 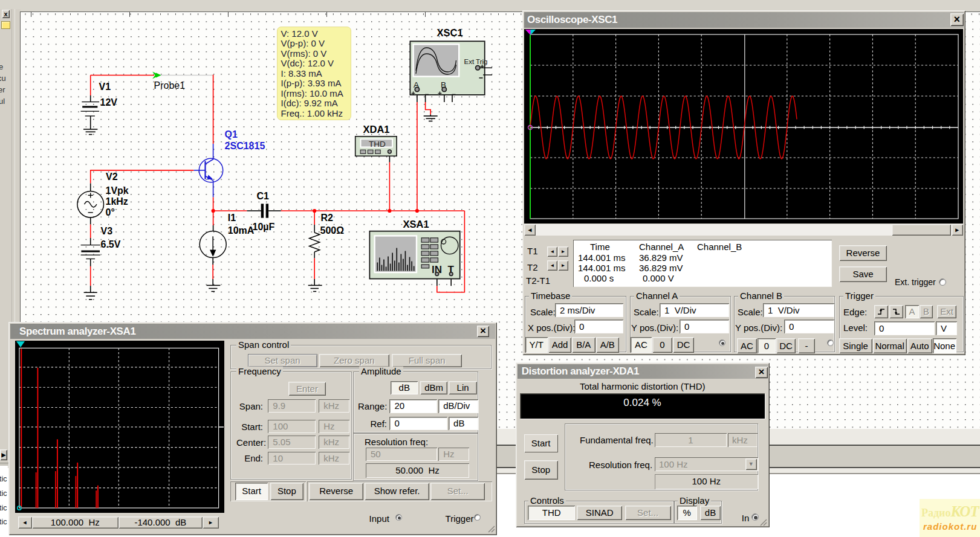 I want to click on svg-text: 500Ω, so click(x=333, y=231).